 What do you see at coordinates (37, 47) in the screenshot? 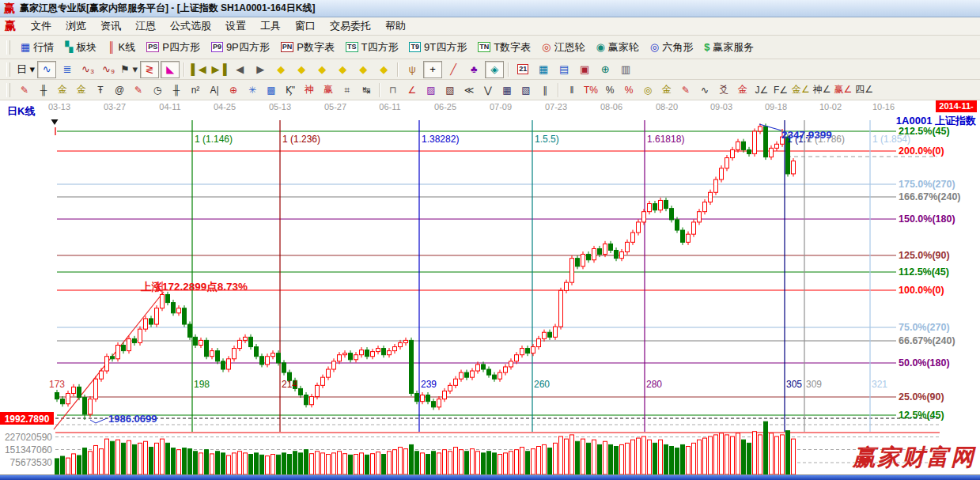
I see `quote-button: ▦行情` at bounding box center [37, 47].